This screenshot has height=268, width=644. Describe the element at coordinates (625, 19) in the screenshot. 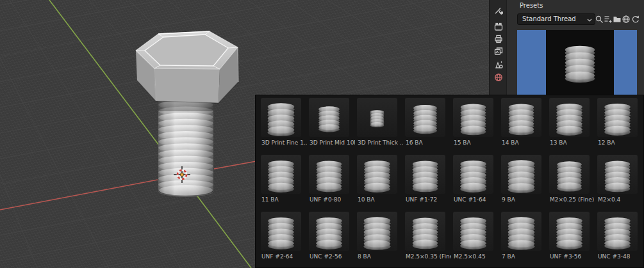

I see `online-assets-button` at that location.